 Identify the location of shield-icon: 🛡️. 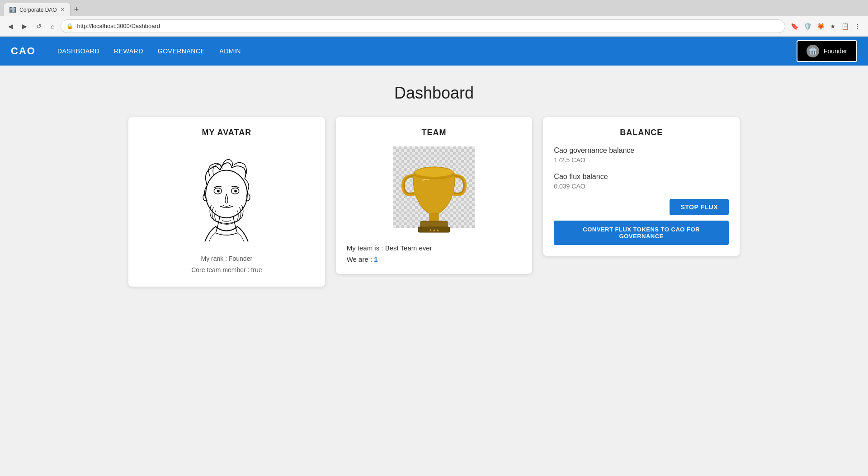
(807, 26).